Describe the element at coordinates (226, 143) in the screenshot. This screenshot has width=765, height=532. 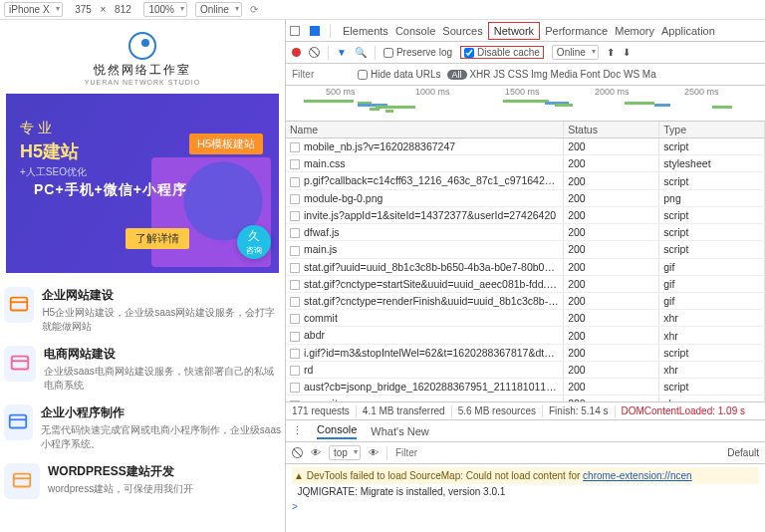
I see `banner-tag: H5模板建站` at that location.